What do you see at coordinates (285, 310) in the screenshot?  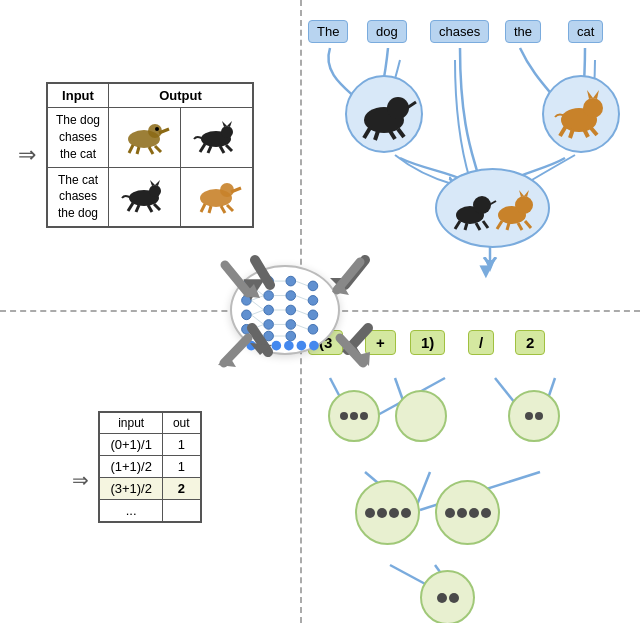 I see `nn-diagram` at bounding box center [285, 310].